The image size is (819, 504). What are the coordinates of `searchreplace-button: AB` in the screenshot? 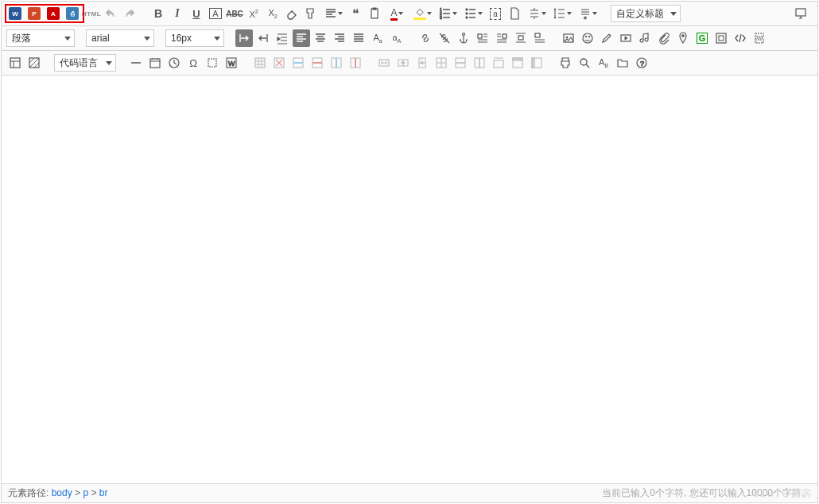 It's located at (604, 63).